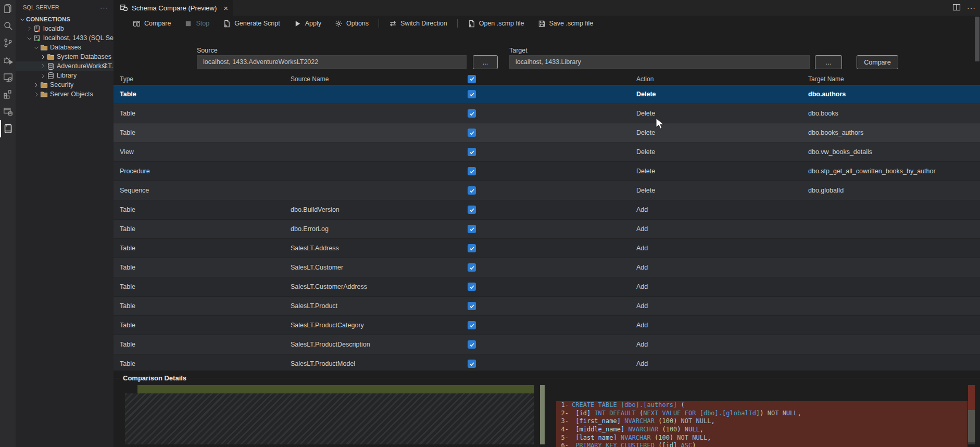 The height and width of the screenshot is (447, 980). What do you see at coordinates (547, 287) in the screenshot?
I see `grid-row-saleslt-customeraddress: TableSalesLT.CustomerAddressAdd` at bounding box center [547, 287].